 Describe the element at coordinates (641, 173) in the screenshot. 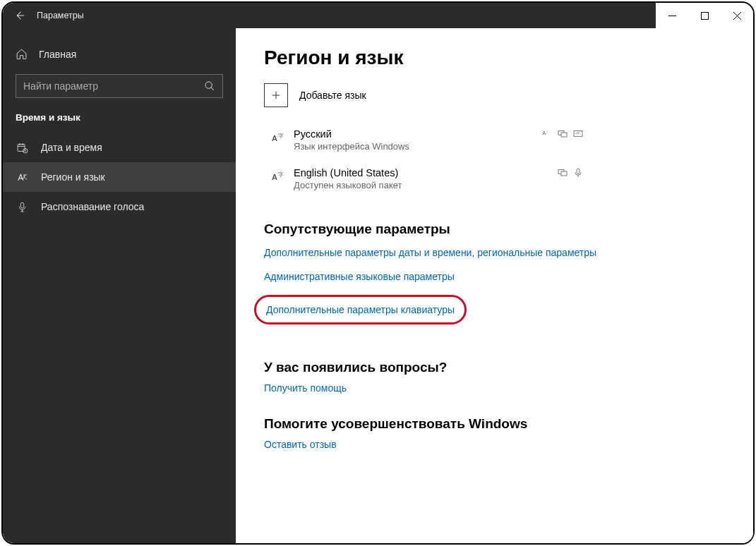

I see `language-features` at that location.